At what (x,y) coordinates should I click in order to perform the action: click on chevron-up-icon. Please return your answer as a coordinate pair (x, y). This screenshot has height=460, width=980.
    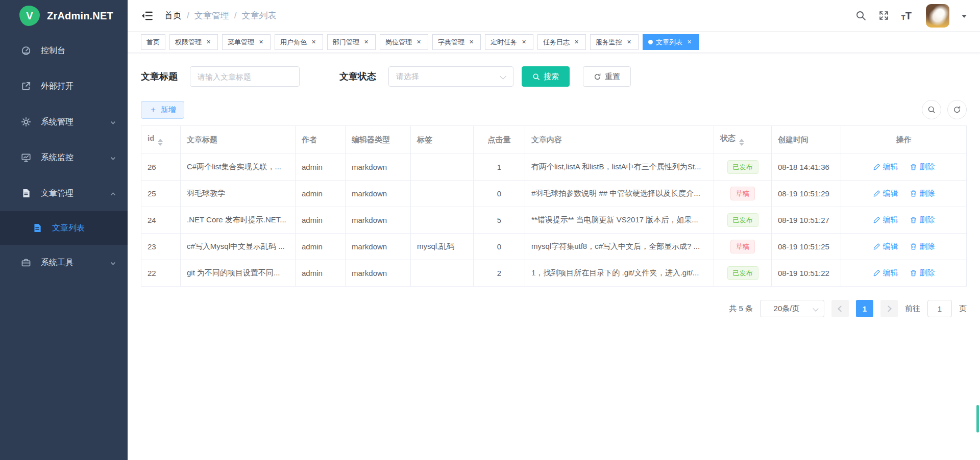
    Looking at the image, I should click on (113, 194).